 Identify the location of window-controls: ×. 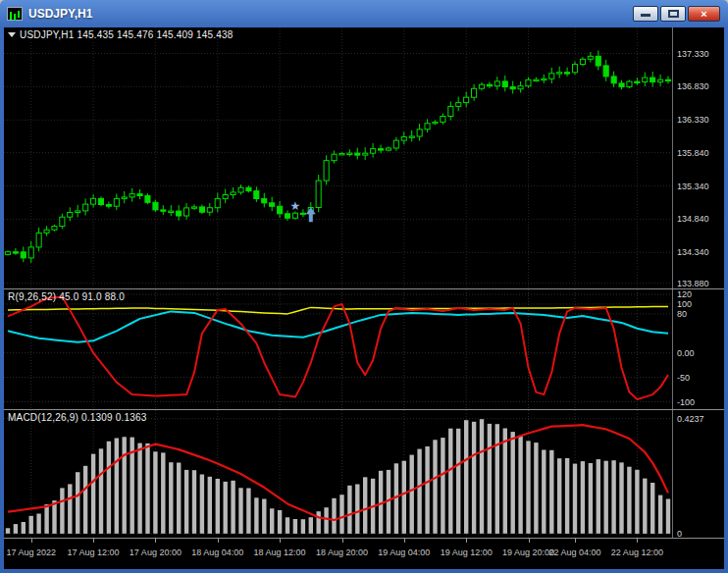
(677, 14).